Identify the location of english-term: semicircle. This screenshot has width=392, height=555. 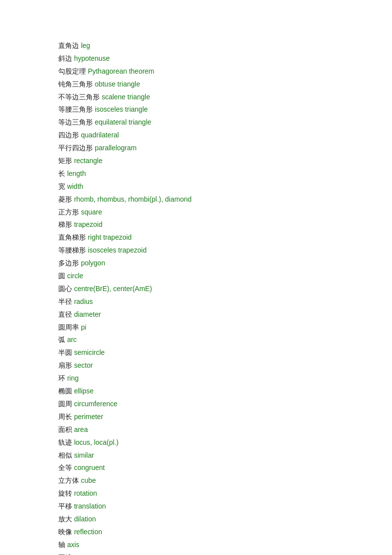
(89, 352).